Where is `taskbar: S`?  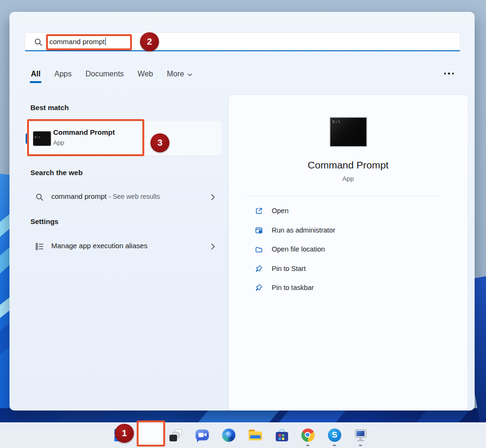 taskbar: S is located at coordinates (243, 435).